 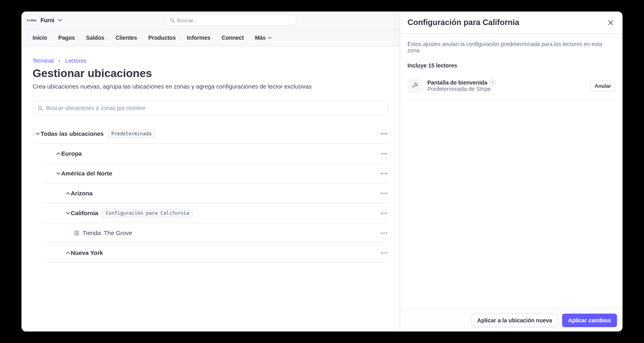 What do you see at coordinates (199, 38) in the screenshot?
I see `nav-informes: Informes` at bounding box center [199, 38].